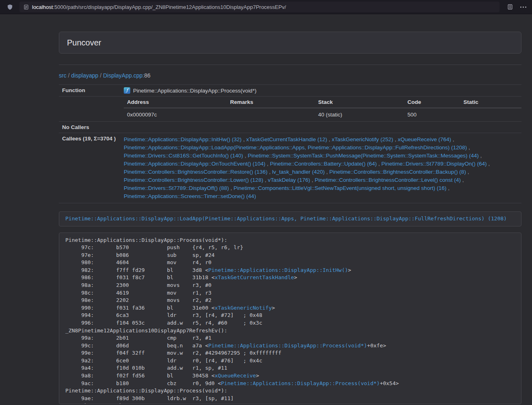  Describe the element at coordinates (90, 168) in the screenshot. I see `callees-label: Callees (19, Σ=3704 )` at that location.